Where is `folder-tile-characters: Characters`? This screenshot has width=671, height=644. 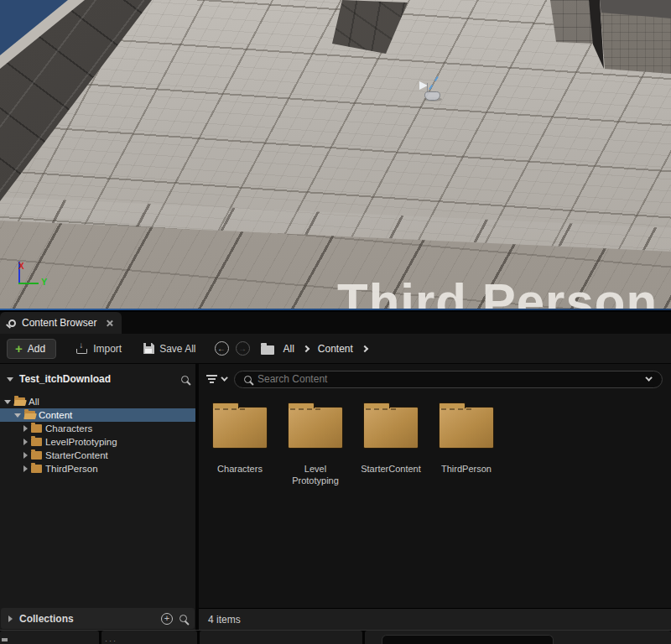
folder-tile-characters: Characters is located at coordinates (240, 438).